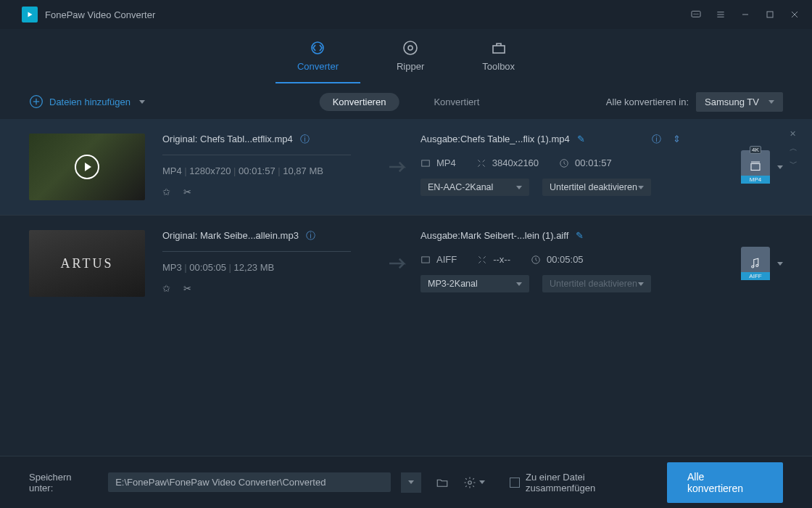 The width and height of the screenshot is (812, 508). I want to click on play-icon, so click(87, 167).